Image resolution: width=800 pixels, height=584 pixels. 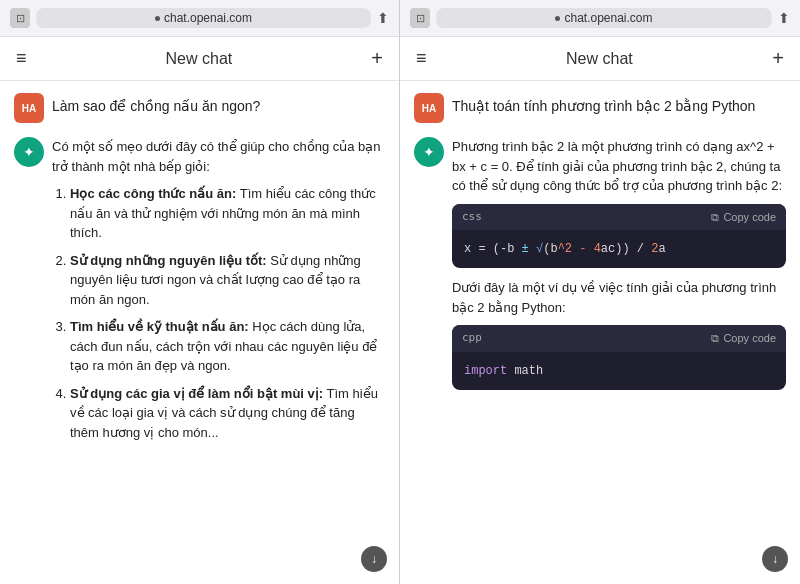 I want to click on list-item-bold: Sử dụng các gia vị để làm nổi bật mùi vị…, so click(x=196, y=394).